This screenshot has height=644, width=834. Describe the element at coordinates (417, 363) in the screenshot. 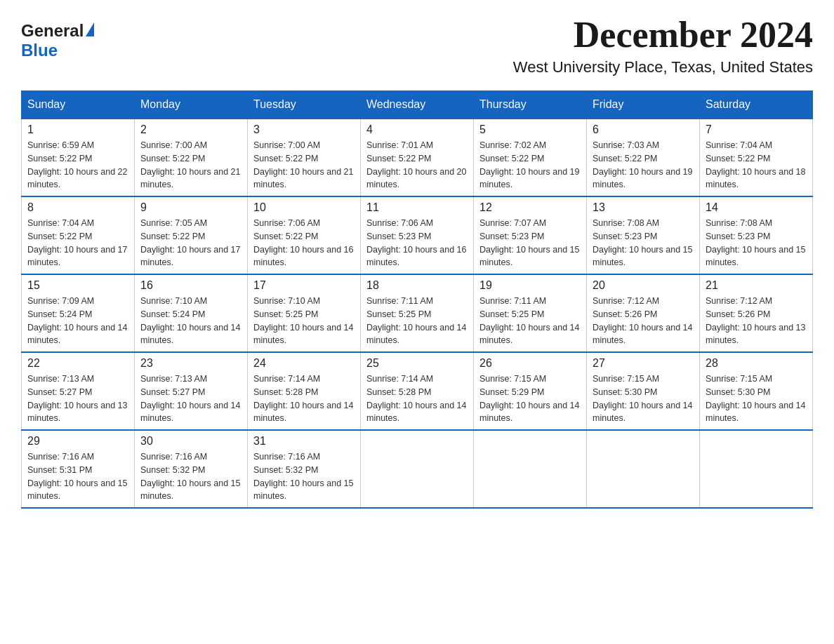

I see `day-number: 25` at that location.